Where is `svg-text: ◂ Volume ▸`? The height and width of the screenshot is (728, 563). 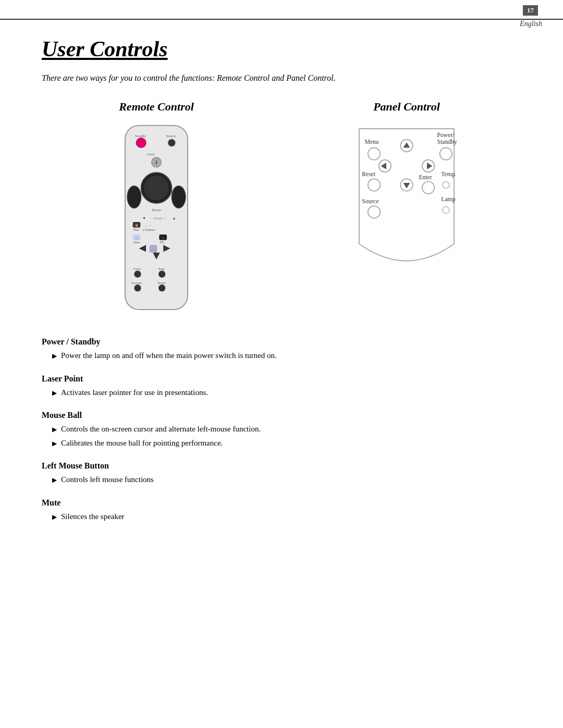 svg-text: ◂ Volume ▸ is located at coordinates (149, 230).